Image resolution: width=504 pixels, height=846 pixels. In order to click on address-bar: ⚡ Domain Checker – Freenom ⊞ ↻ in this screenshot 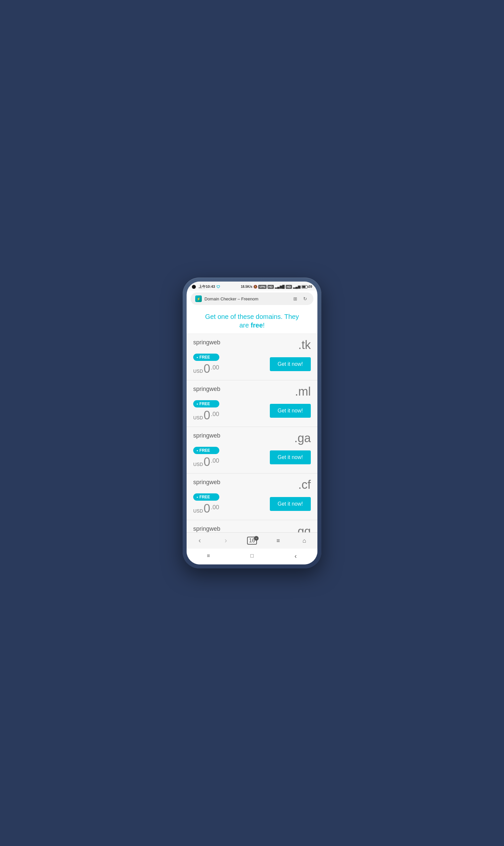, I will do `click(252, 299)`.